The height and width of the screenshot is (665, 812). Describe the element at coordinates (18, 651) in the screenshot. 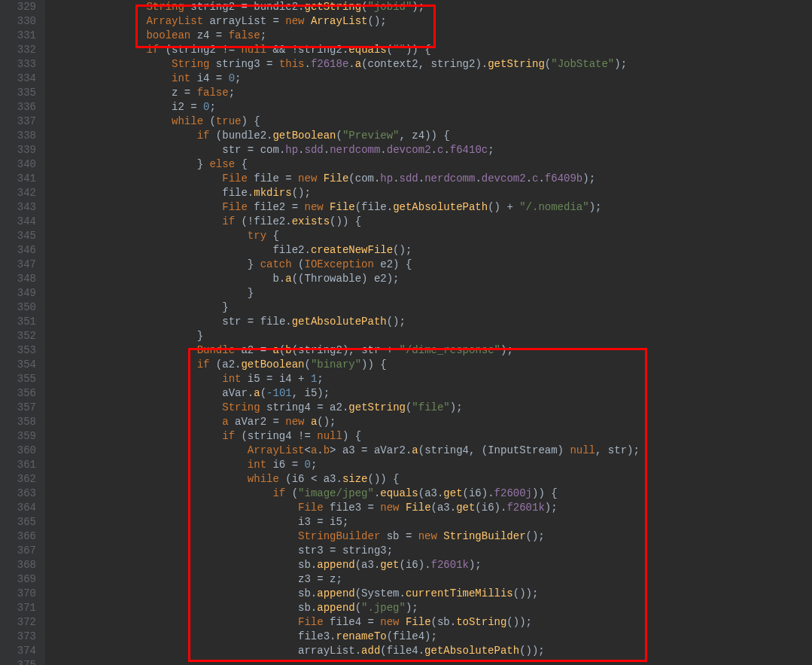

I see `line-number: 374` at that location.